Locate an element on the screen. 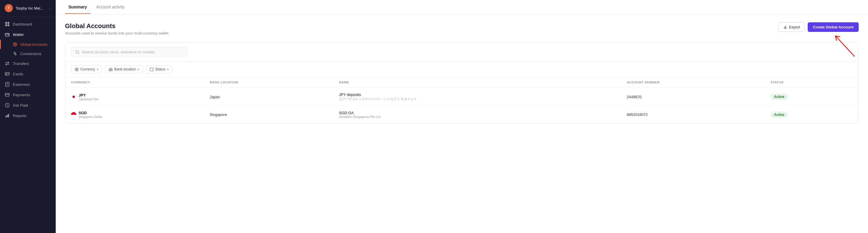 The image size is (868, 233). grid-icon is located at coordinates (7, 24).